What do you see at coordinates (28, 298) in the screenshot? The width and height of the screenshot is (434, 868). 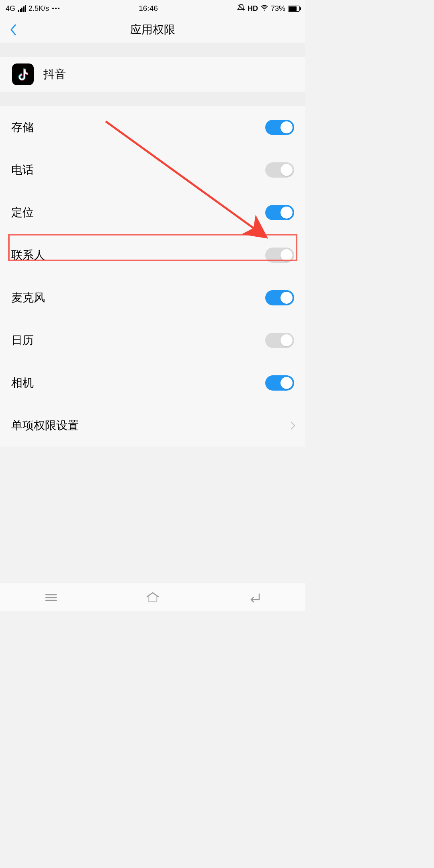 I see `perm-label: 麦克风` at bounding box center [28, 298].